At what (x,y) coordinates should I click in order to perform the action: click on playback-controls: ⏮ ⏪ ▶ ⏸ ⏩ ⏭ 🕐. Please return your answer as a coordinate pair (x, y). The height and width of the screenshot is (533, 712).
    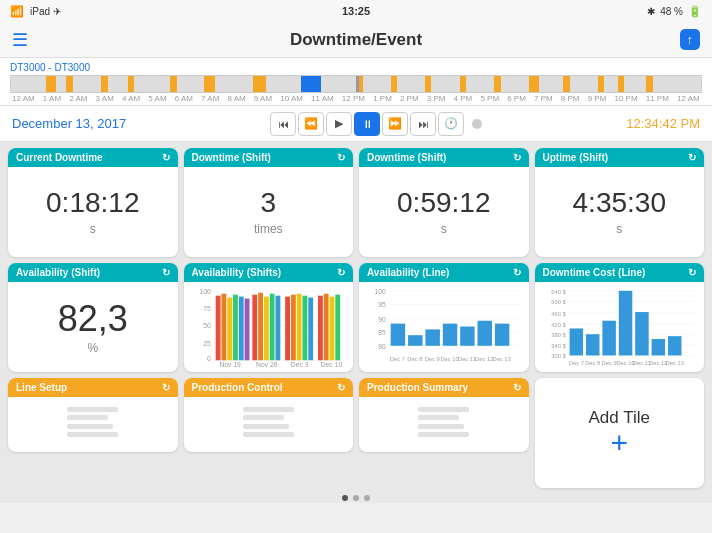
    Looking at the image, I should click on (376, 124).